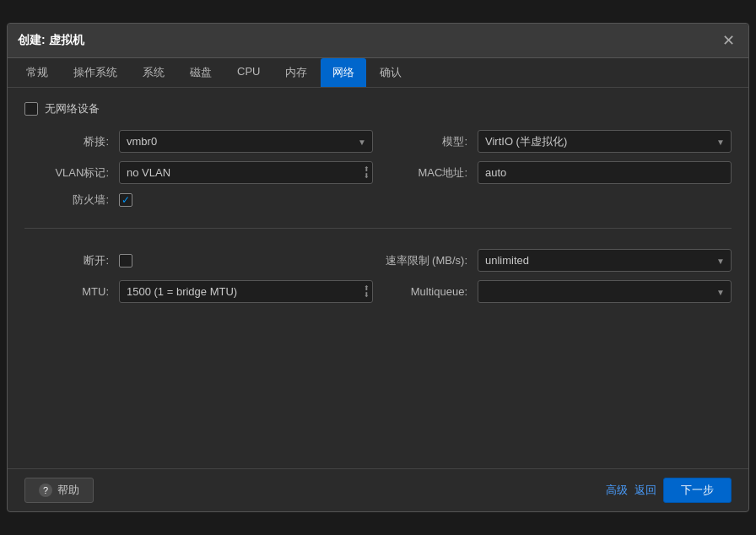 This screenshot has width=756, height=535. I want to click on rate-limit-select-wrapper: unlimited, so click(604, 260).